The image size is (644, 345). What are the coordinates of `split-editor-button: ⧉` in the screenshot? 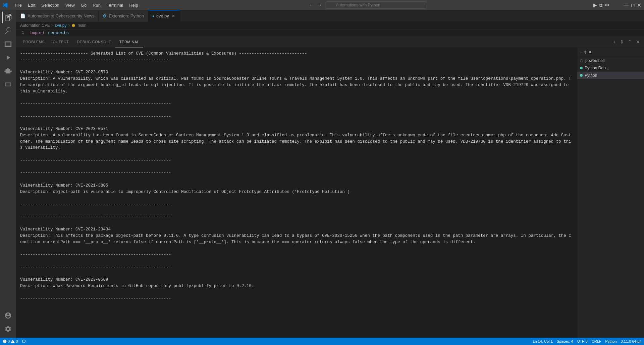 It's located at (601, 5).